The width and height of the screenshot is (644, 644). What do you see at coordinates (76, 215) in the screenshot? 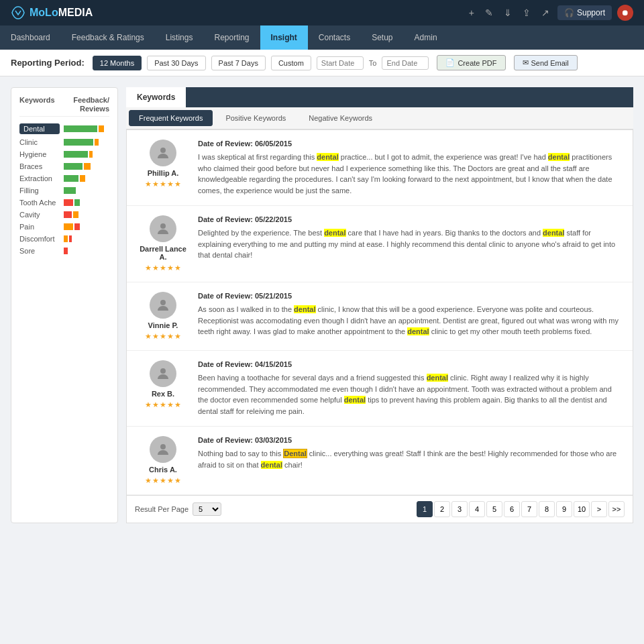
I see `cavity-orange-bar` at bounding box center [76, 215].